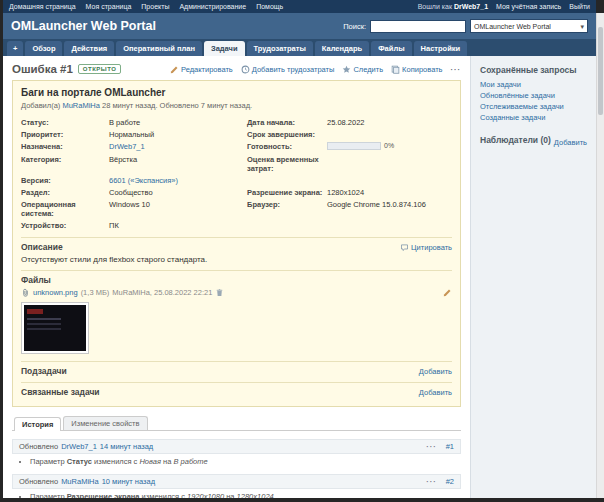  Describe the element at coordinates (270, 6) in the screenshot. I see `top-menu-link: Помощь` at that location.